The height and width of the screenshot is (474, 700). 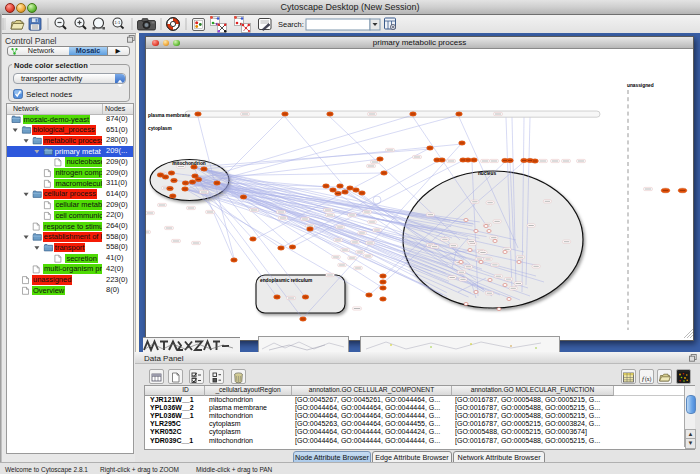 What do you see at coordinates (640, 86) in the screenshot?
I see `svg-text: unassigned` at bounding box center [640, 86].